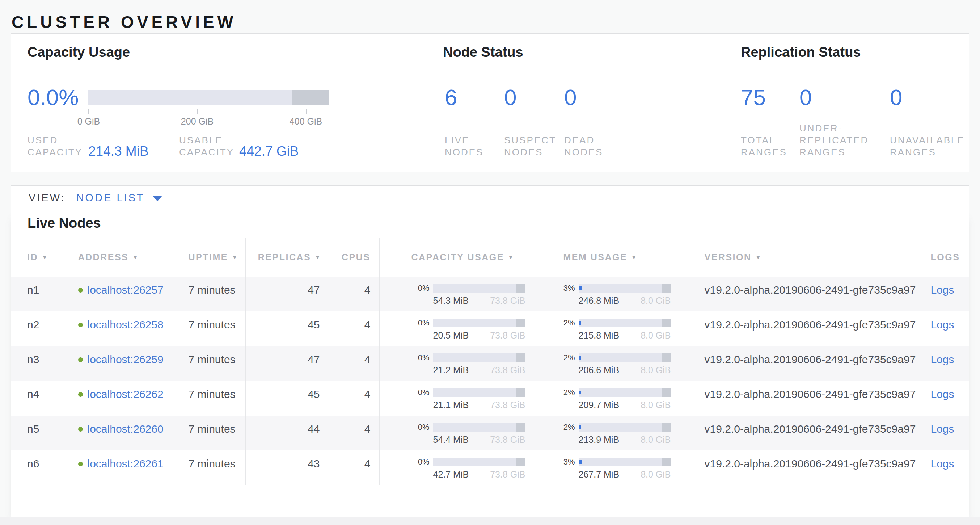  What do you see at coordinates (126, 429) in the screenshot?
I see `node-address-link: localhost:26260` at bounding box center [126, 429].